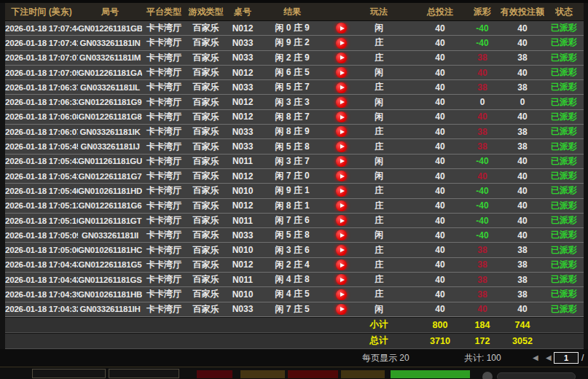 The width and height of the screenshot is (588, 379). What do you see at coordinates (110, 176) in the screenshot?
I see `round-id: GN012261181G7` at bounding box center [110, 176].